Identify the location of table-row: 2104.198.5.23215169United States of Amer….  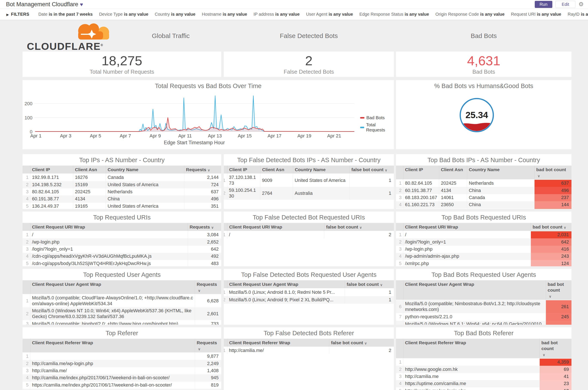
(122, 185).